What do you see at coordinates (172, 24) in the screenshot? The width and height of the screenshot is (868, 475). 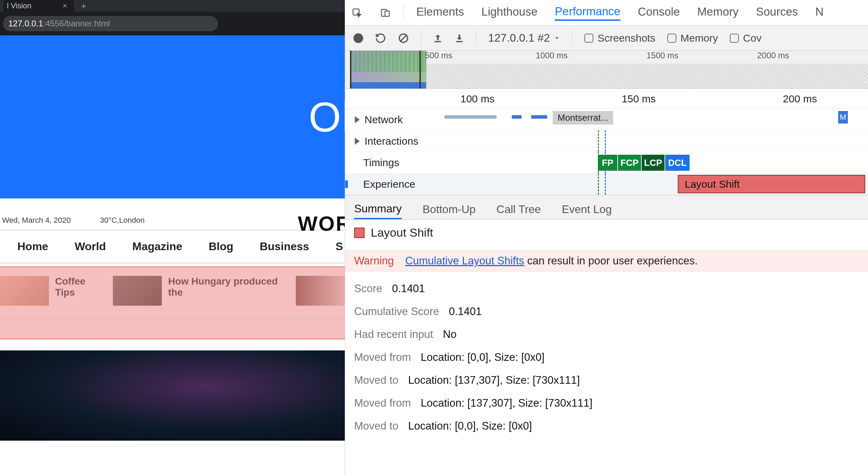 I see `address-bar: 127.0.0.1:4556/banner.html` at bounding box center [172, 24].